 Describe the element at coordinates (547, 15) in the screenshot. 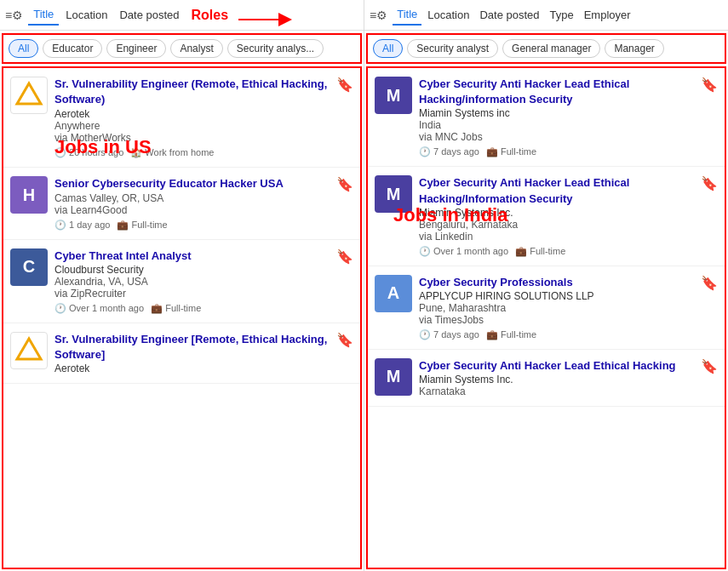

I see `right-tab-bar: ≡⚙ Title Location Date posted Type Emplo…` at that location.